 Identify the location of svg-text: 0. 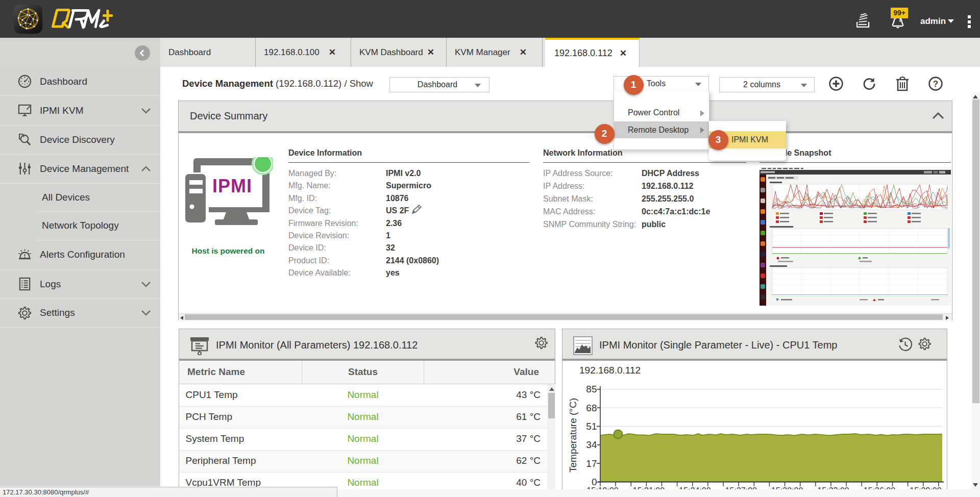
(594, 482).